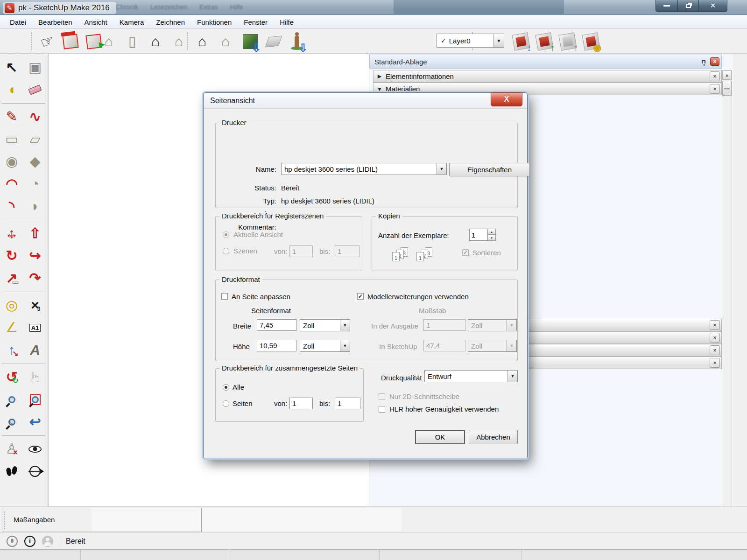 The image size is (747, 560). Describe the element at coordinates (35, 90) in the screenshot. I see `eraser-tool` at that location.